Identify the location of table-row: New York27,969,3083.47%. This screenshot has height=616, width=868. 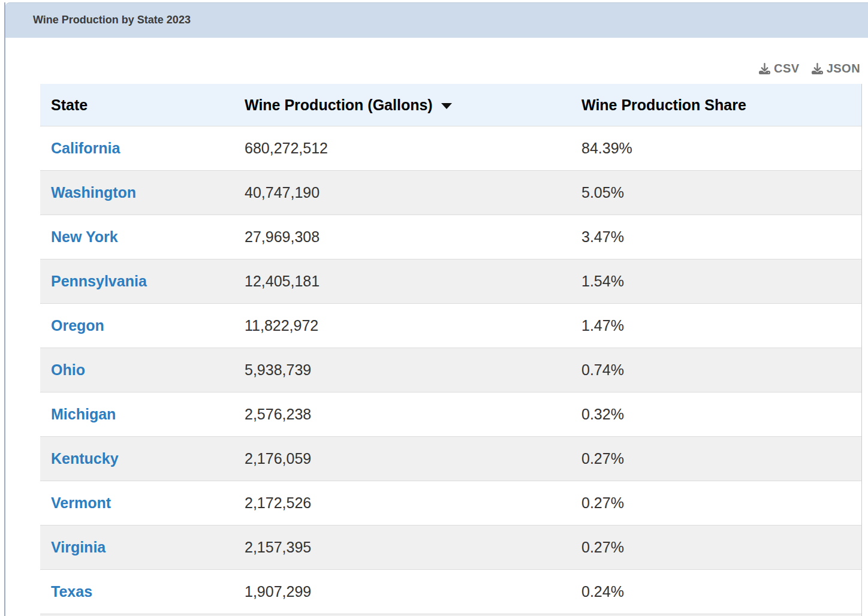
(451, 237).